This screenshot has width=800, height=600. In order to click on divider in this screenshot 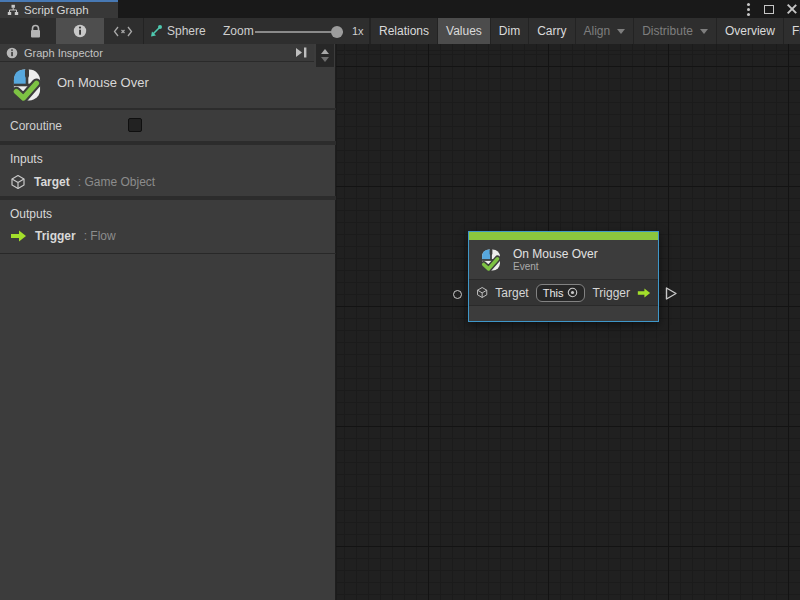, I will do `click(168, 254)`.